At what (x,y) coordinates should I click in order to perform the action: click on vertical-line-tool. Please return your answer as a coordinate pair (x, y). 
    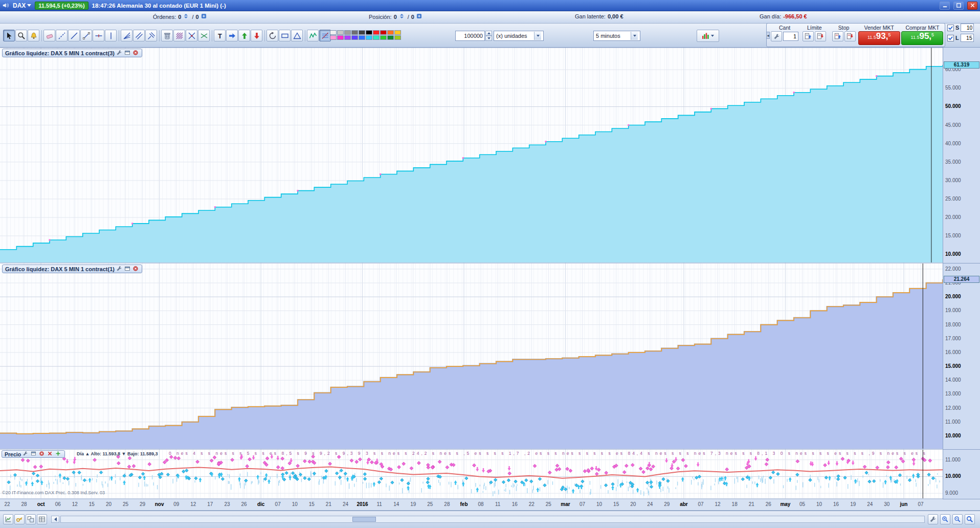
    Looking at the image, I should click on (110, 36).